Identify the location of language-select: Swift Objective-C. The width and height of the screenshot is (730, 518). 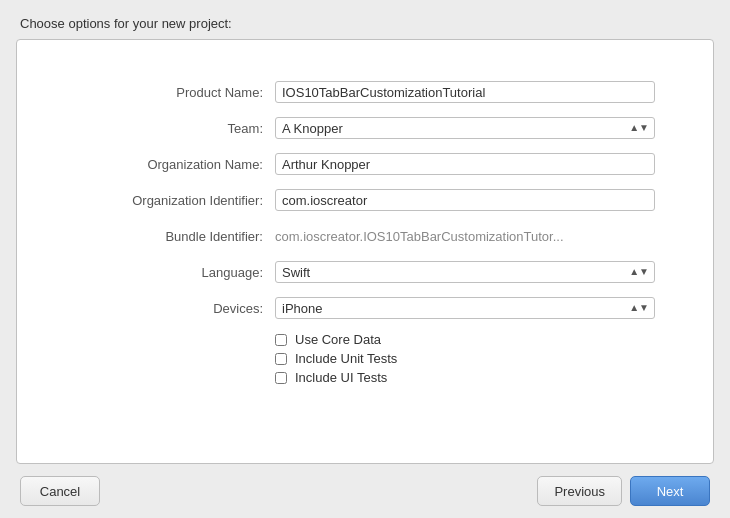
(465, 272).